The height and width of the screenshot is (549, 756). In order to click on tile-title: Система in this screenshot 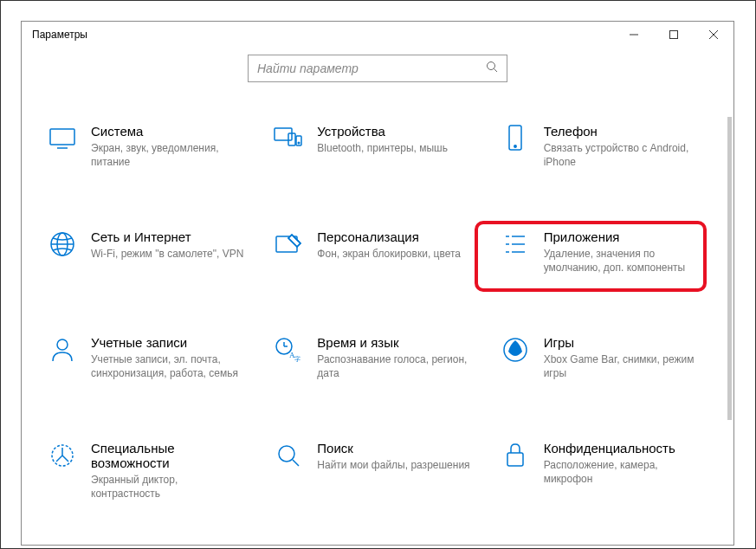, I will do `click(170, 132)`.